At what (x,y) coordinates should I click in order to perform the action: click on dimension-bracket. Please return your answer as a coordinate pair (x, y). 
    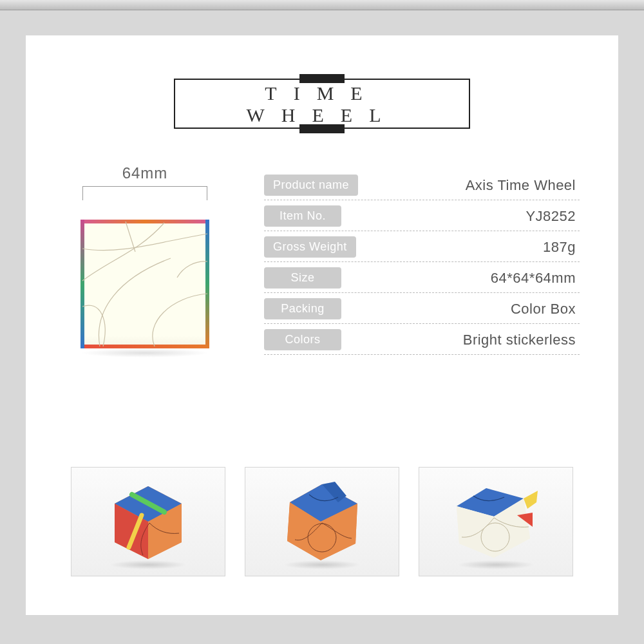
    Looking at the image, I should click on (145, 193).